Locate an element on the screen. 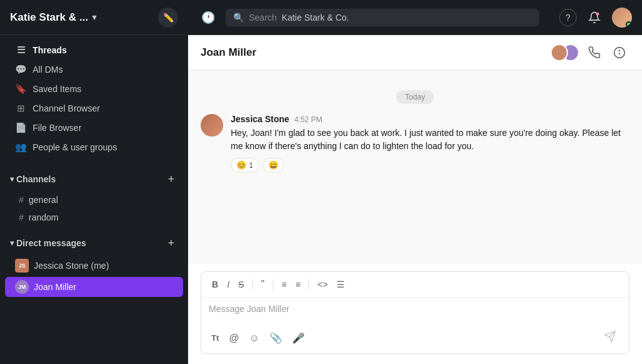  date-label: Today is located at coordinates (415, 97).